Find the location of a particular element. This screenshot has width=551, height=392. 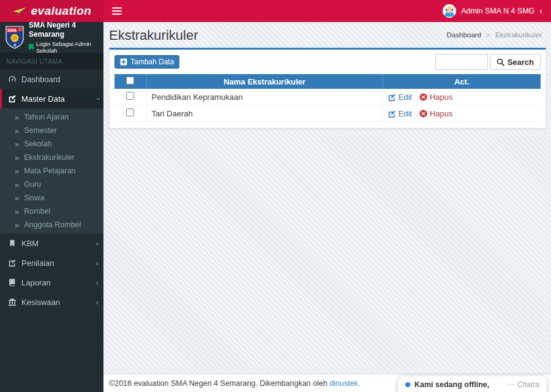

table-header-row: Nama Ekstrakurikuler Act. is located at coordinates (328, 81).